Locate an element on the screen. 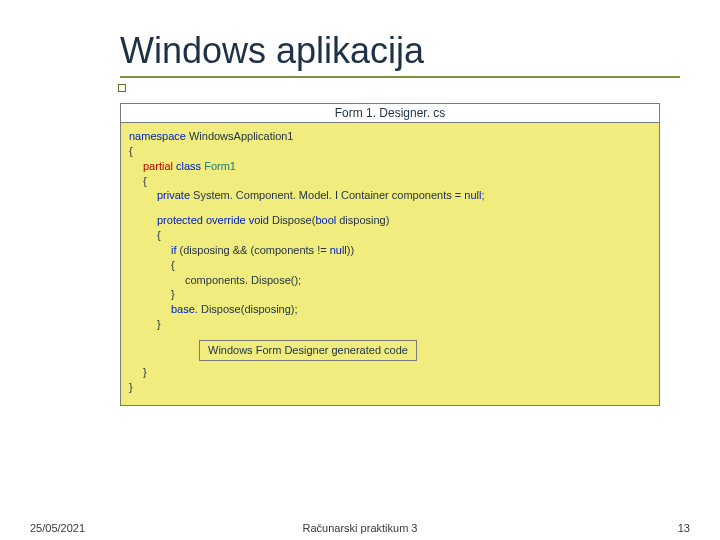  kw-private: private is located at coordinates (174, 195).